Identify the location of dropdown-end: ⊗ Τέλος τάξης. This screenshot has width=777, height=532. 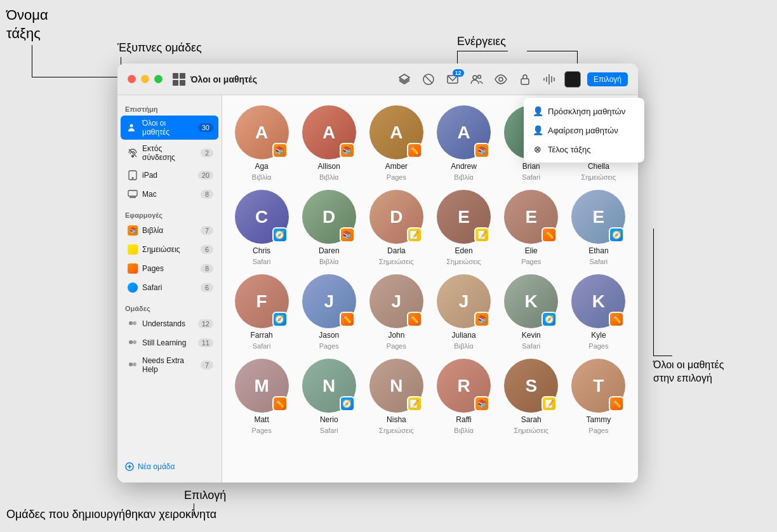
(584, 149).